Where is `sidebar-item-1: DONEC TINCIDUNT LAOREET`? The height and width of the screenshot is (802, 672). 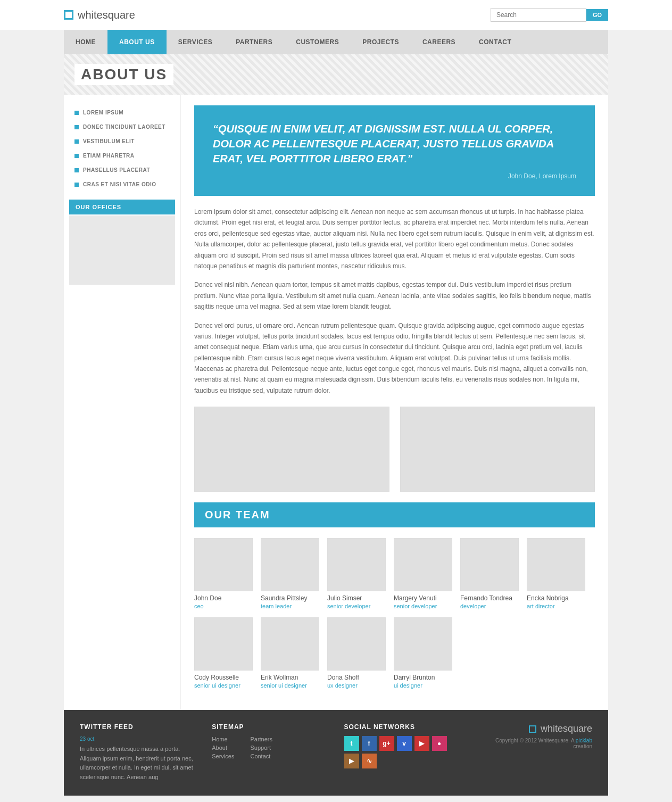 sidebar-item-1: DONEC TINCIDUNT LAOREET is located at coordinates (122, 127).